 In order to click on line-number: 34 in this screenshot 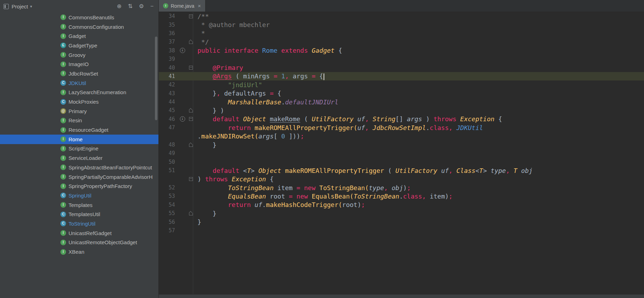, I will do `click(169, 16)`.